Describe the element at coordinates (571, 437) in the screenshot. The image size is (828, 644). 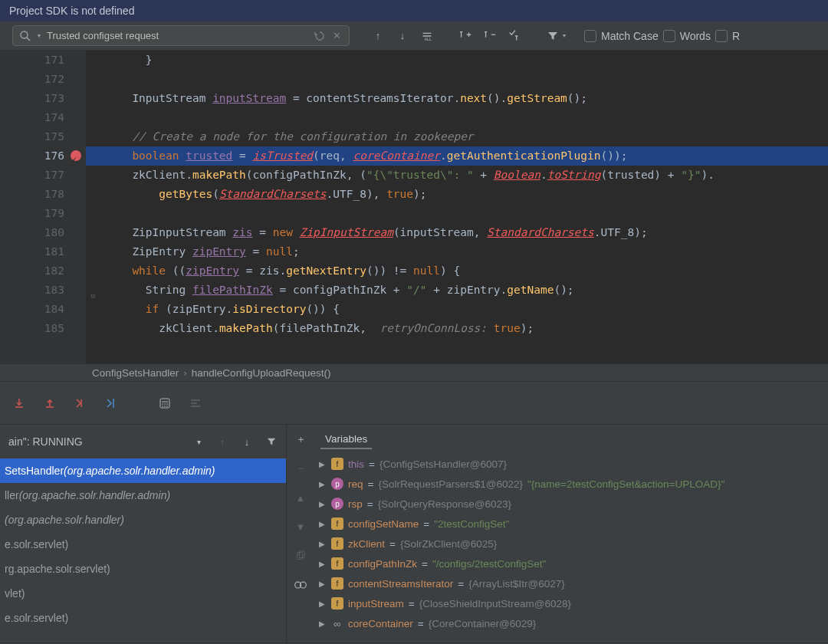
I see `variables-tab: Variables` at that location.